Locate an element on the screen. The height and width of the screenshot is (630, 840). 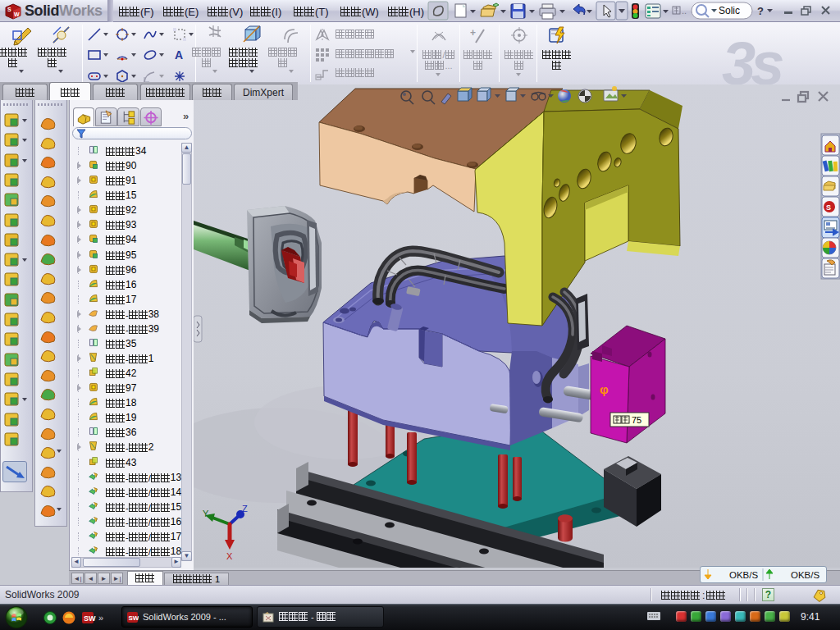
svg-text: Z is located at coordinates (244, 509).